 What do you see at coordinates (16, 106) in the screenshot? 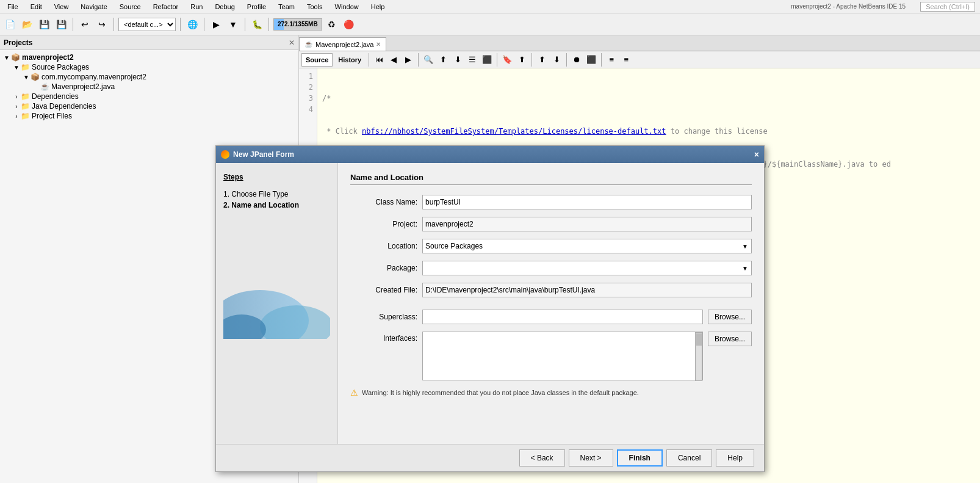
I see `tree-expand-java-dependencies: ›` at bounding box center [16, 106].